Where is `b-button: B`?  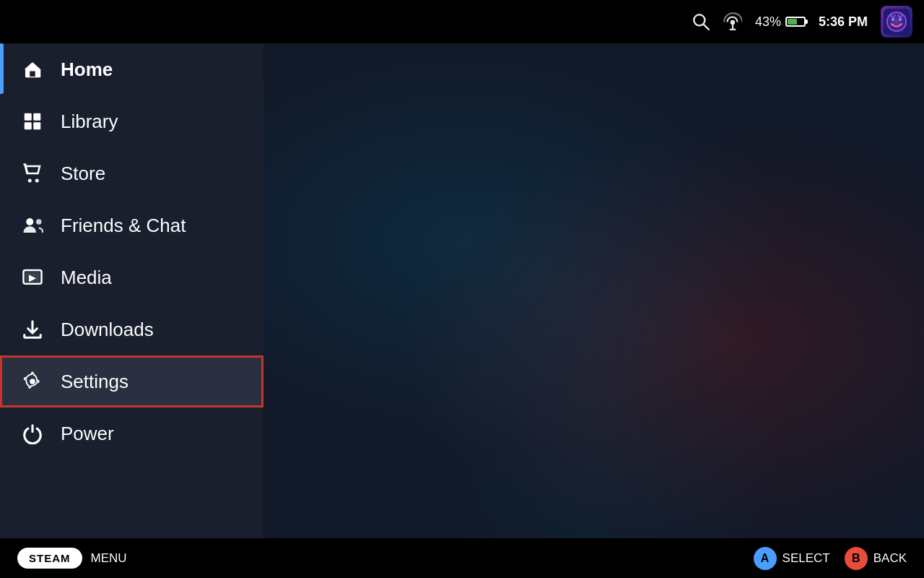
b-button: B is located at coordinates (856, 558).